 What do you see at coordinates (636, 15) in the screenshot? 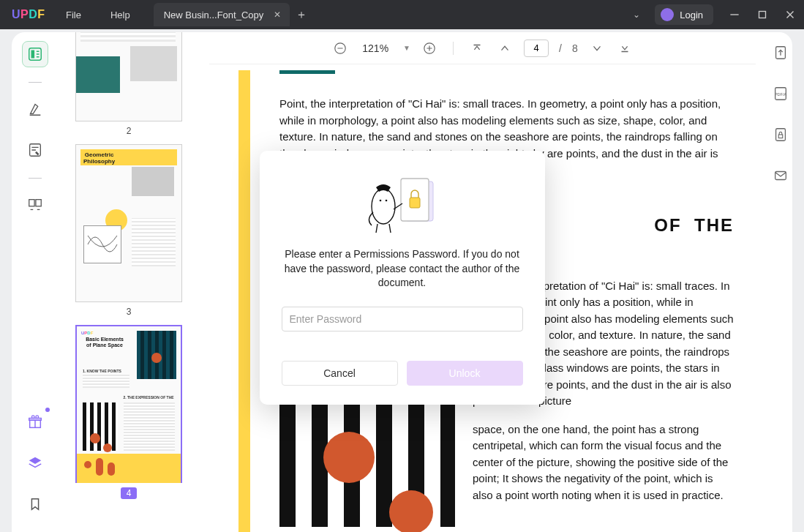
I see `title-dropdown-icon: ⌄` at bounding box center [636, 15].